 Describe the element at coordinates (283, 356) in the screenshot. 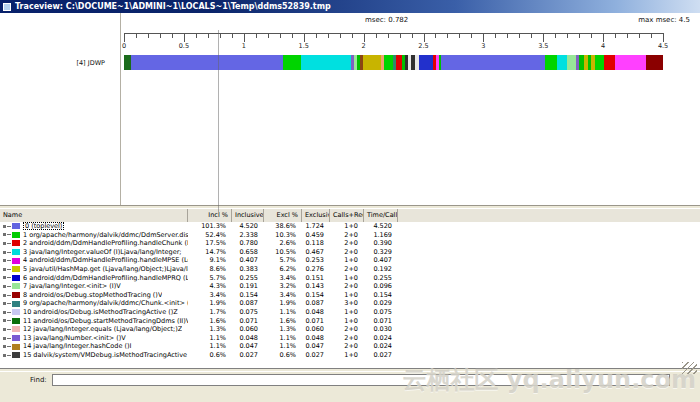

I see `cell-excl_pct: 0.6%` at that location.